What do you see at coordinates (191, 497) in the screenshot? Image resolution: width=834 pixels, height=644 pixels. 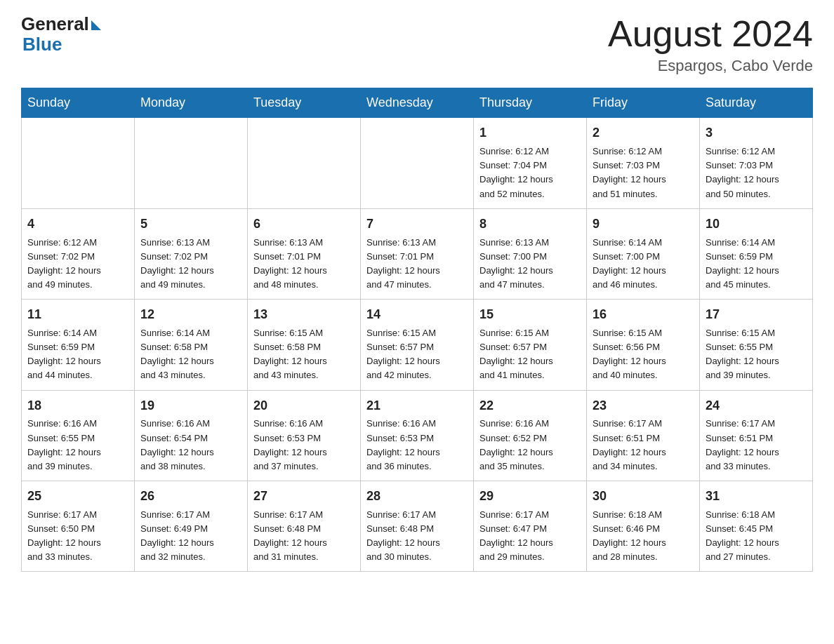 I see `day-number: 26` at bounding box center [191, 497].